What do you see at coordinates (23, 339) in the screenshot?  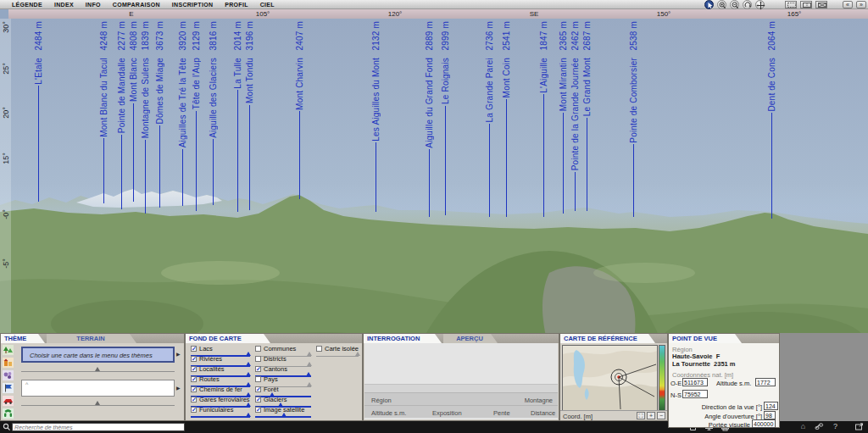 I see `tab-theme: THÈME` at bounding box center [23, 339].